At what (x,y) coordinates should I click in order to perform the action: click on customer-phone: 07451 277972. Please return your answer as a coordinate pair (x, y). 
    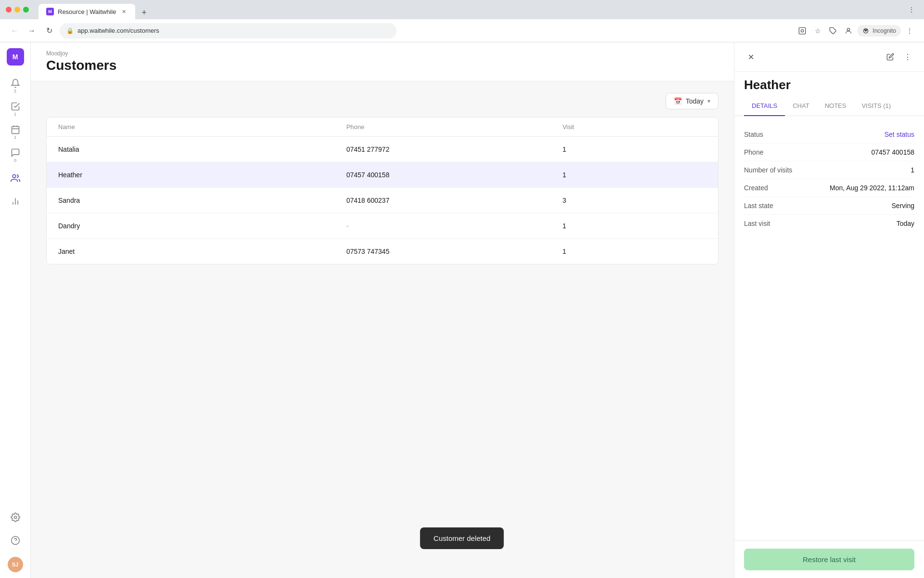
    Looking at the image, I should click on (454, 149).